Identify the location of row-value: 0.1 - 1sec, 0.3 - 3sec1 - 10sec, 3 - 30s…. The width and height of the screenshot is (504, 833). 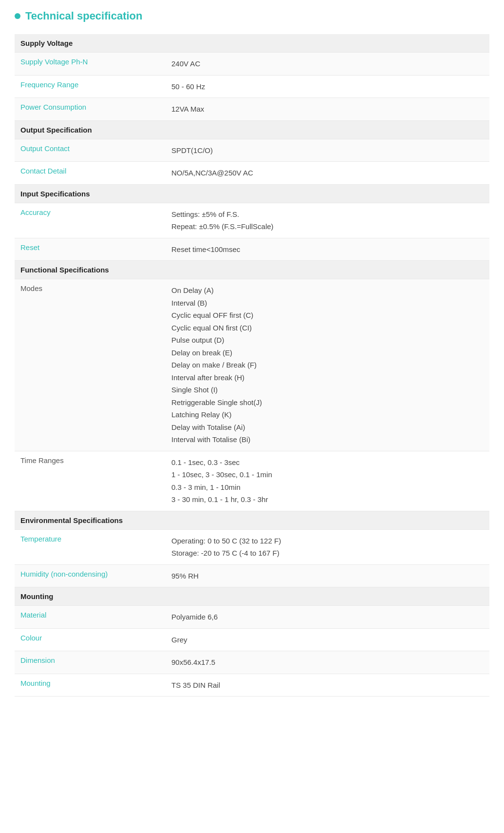
(327, 481).